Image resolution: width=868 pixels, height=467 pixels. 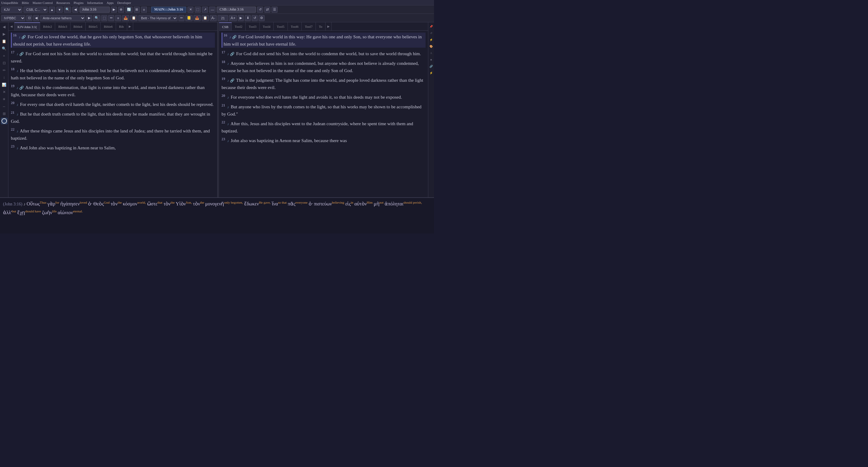 I want to click on tab-csb: CSB, so click(x=225, y=26).